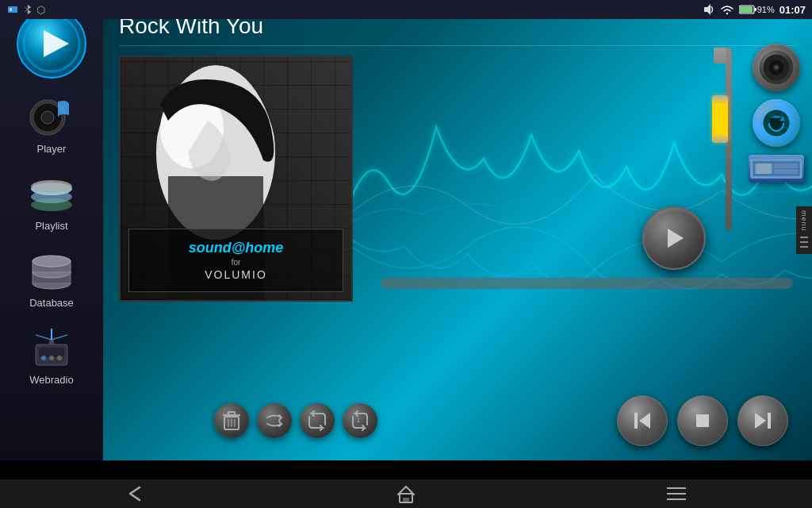 The width and height of the screenshot is (812, 508). Describe the element at coordinates (720, 119) in the screenshot. I see `volume-handle` at that location.